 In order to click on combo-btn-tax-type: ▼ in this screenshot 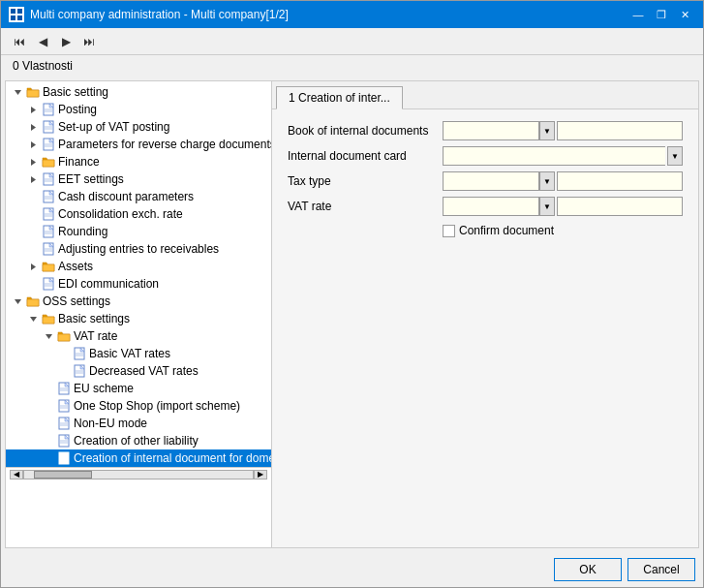, I will do `click(547, 181)`.